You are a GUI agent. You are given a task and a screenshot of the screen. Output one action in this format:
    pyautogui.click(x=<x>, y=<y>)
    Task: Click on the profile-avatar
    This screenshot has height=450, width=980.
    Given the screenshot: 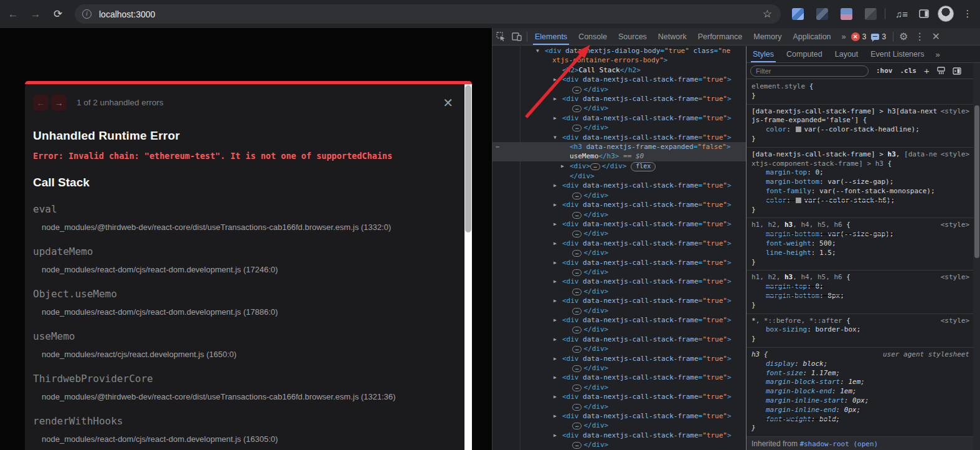 What is the action you would take?
    pyautogui.click(x=946, y=14)
    